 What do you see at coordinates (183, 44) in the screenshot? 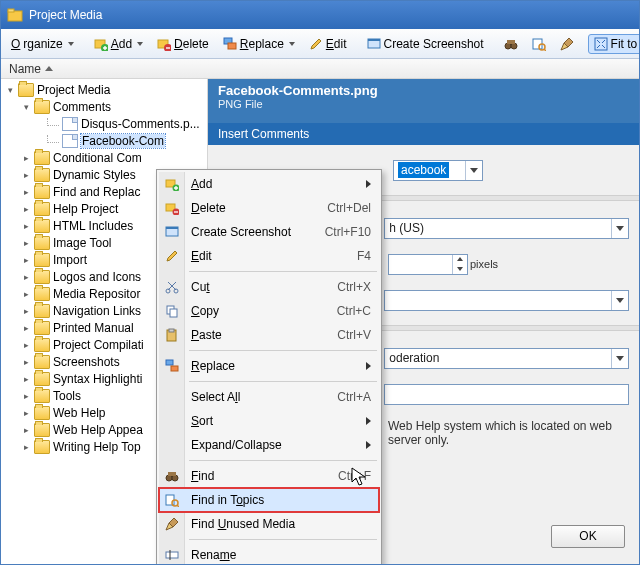
I see `delete-button: DeleteDelete` at bounding box center [183, 44].